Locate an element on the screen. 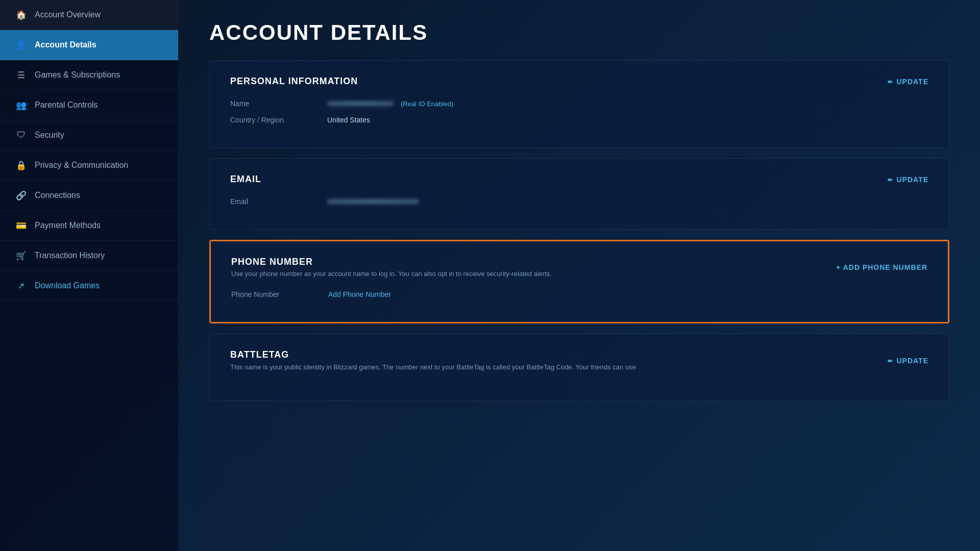 Image resolution: width=980 pixels, height=551 pixels. pencil-icon is located at coordinates (890, 82).